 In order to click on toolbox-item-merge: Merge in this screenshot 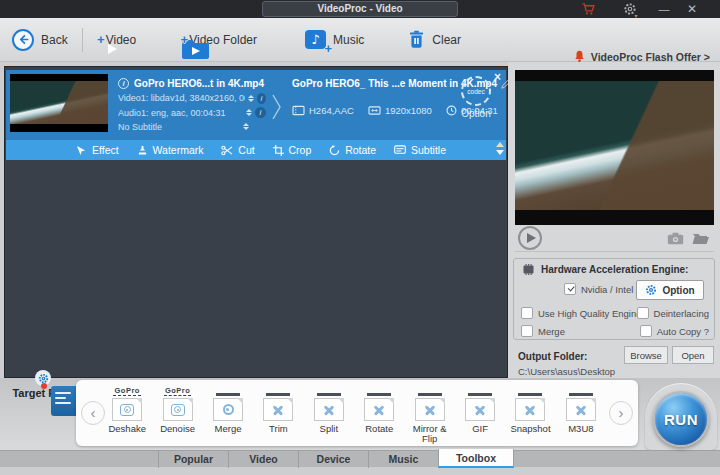, I will do `click(228, 414)`.